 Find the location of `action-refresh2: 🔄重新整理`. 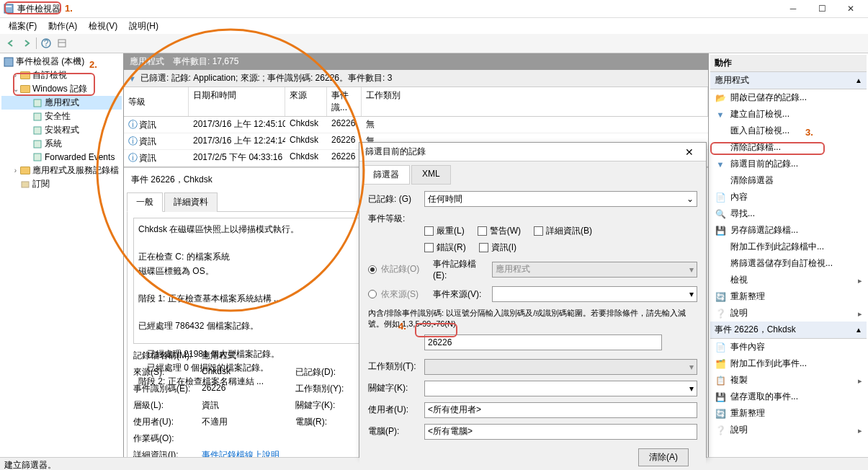

action-refresh2: 🔄重新整理 is located at coordinates (788, 414).